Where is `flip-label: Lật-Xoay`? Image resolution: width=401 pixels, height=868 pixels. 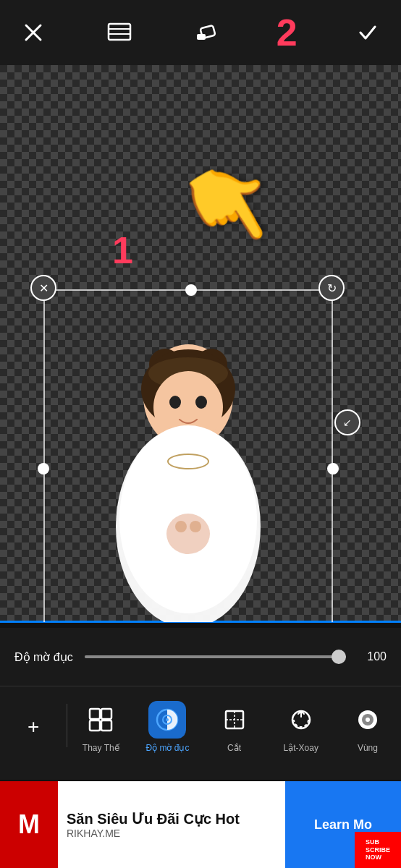
flip-label: Lật-Xoay is located at coordinates (301, 748).